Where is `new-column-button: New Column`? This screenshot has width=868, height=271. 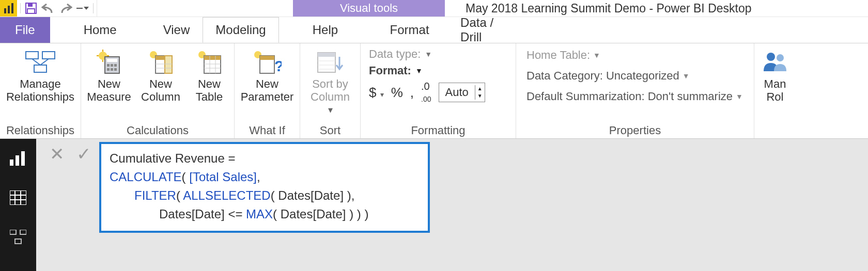
new-column-button: New Column is located at coordinates (161, 75).